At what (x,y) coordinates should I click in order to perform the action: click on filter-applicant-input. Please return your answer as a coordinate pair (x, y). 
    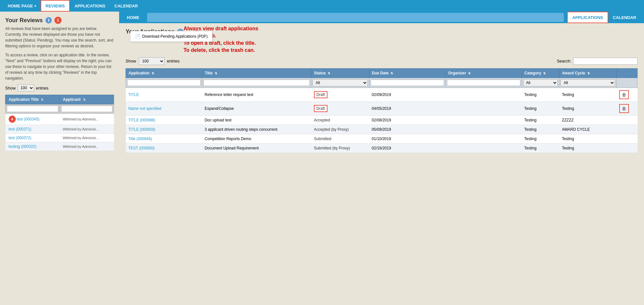
    Looking at the image, I should click on (87, 109).